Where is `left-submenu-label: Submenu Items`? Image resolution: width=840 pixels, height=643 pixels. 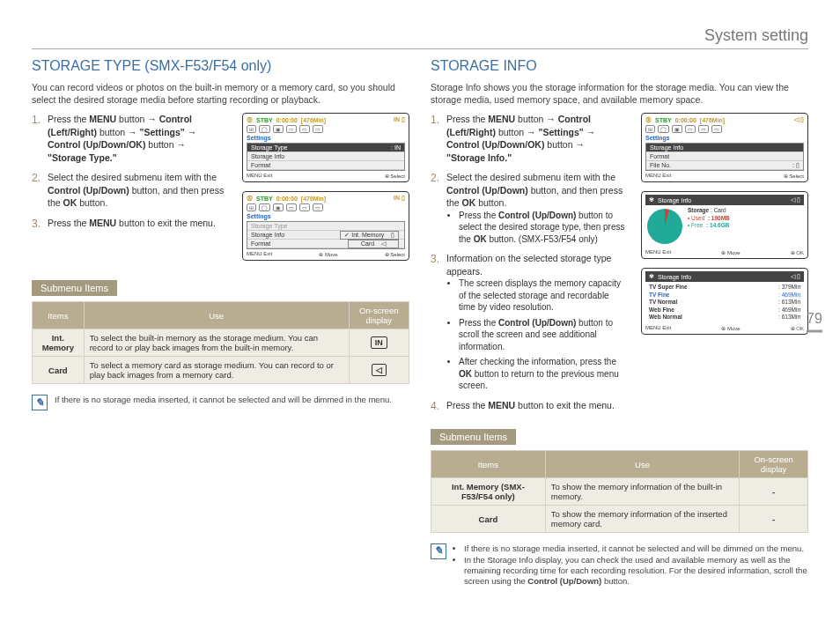
left-submenu-label: Submenu Items is located at coordinates (74, 288).